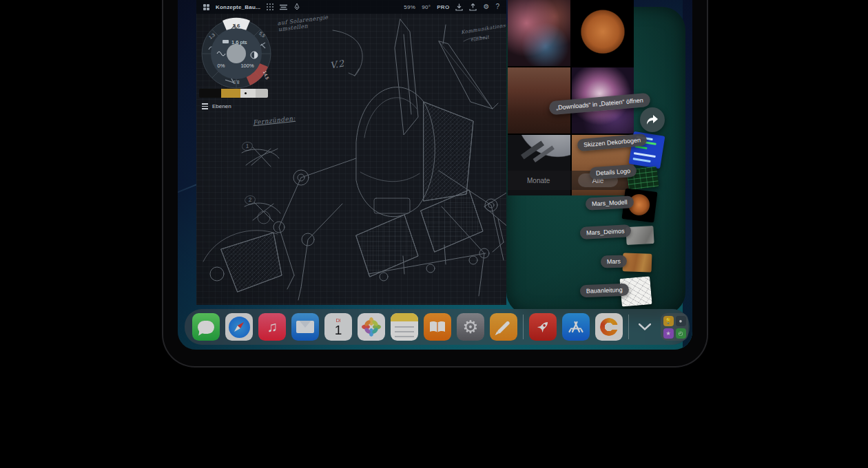  Describe the element at coordinates (609, 327) in the screenshot. I see `concepts-c-swirl-icon` at that location.